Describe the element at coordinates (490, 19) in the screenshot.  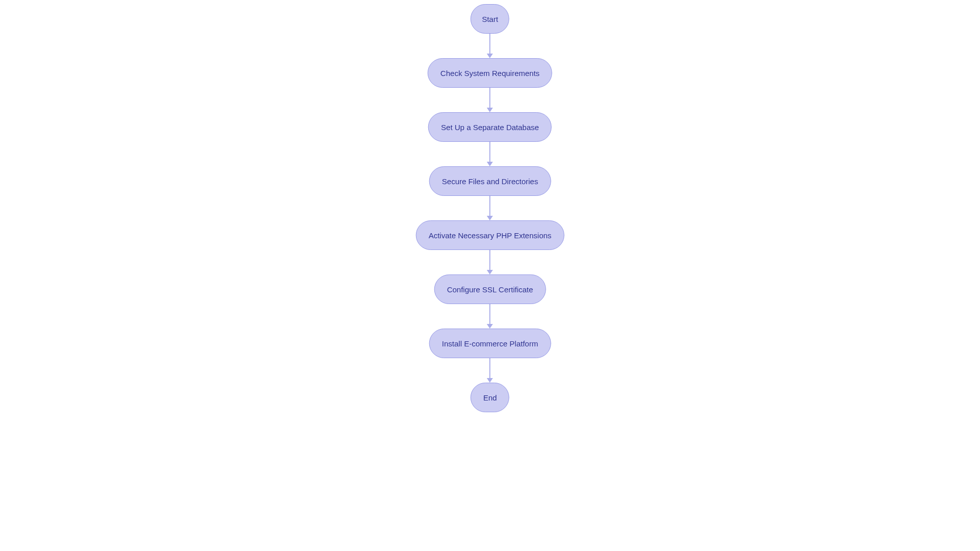
I see `node-start: Start` at that location.